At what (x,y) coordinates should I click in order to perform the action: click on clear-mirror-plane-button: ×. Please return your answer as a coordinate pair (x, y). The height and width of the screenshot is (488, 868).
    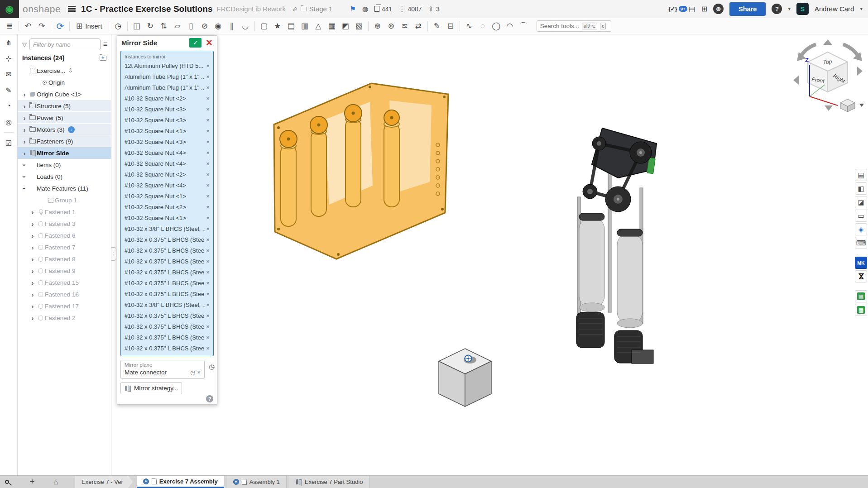
    Looking at the image, I should click on (199, 372).